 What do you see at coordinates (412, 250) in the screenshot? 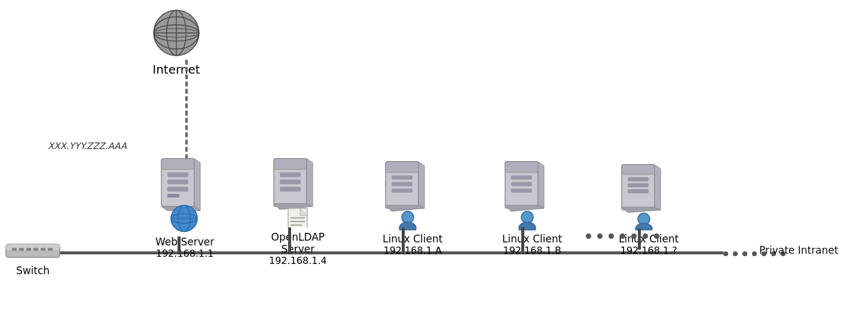
I see `linux-client-a-ip: 192.168.1.A` at bounding box center [412, 250].